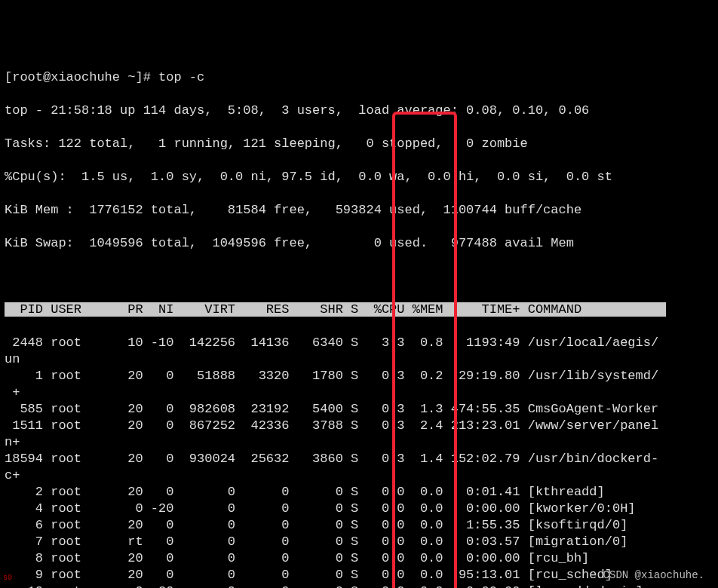 Image resolution: width=718 pixels, height=588 pixels. What do you see at coordinates (361, 586) in the screenshot?
I see `process-row: 10 root 0 -20 0 0 0 S 0.0 0.0 0:00.00 [l…` at bounding box center [361, 586].